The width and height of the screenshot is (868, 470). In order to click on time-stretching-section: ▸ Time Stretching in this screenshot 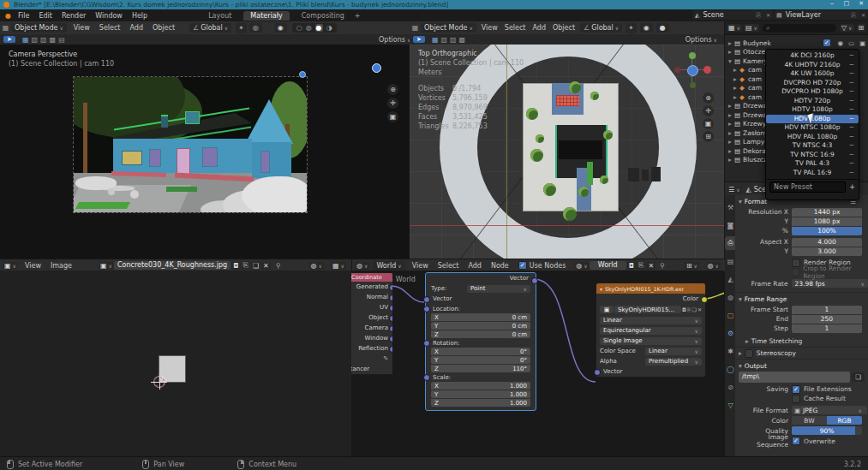, I will do `click(802, 341)`.